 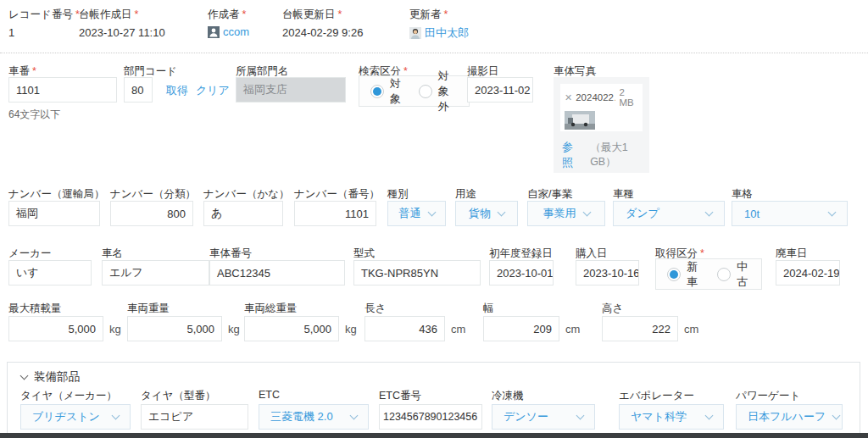 I want to click on etc-label: ETC, so click(x=270, y=395).